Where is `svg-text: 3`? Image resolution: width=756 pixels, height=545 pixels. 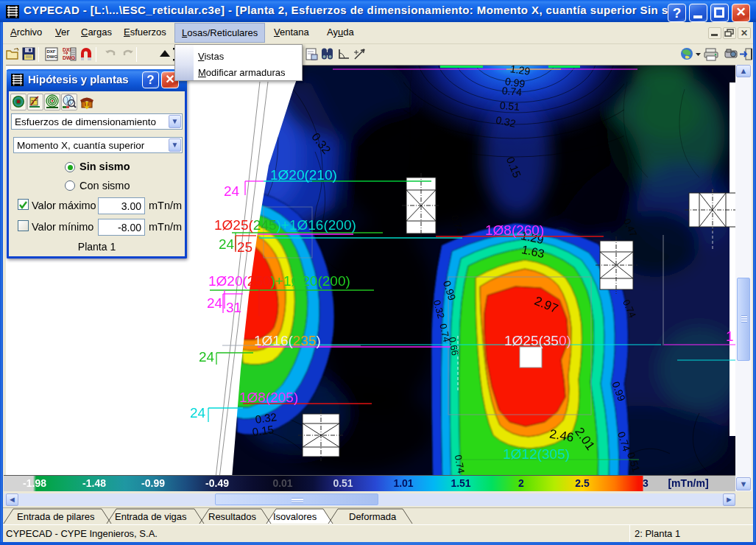
svg-text: 3 is located at coordinates (32, 102).